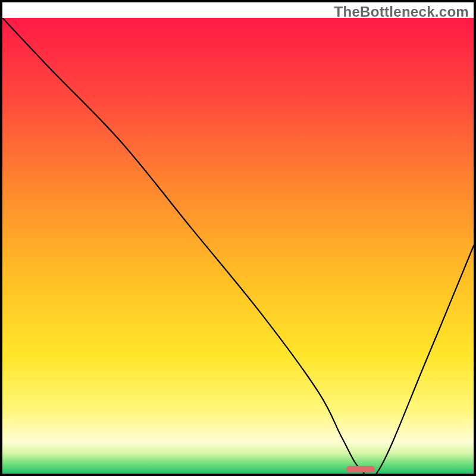 This screenshot has width=476, height=476. Describe the element at coordinates (361, 469) in the screenshot. I see `optimal-range-pill` at that location.